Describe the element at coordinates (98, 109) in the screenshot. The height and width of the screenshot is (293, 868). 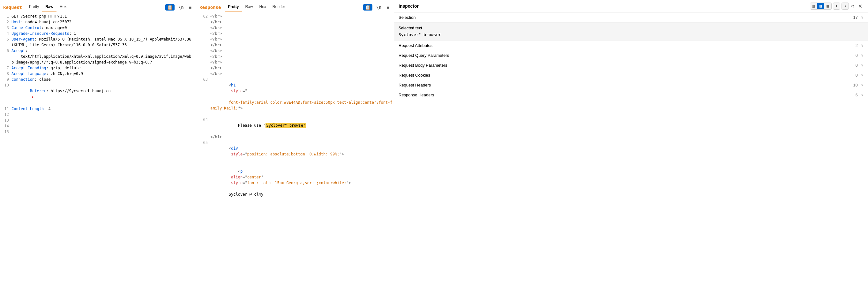
I see `request-line-11: 11 Content-Length: 4` at that location.